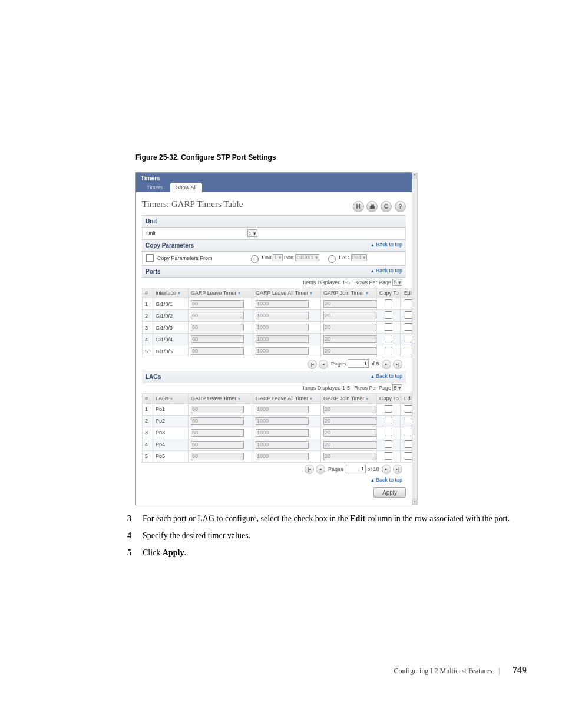  What do you see at coordinates (415, 501) in the screenshot?
I see `scroll-down-icon: ⌄` at bounding box center [415, 501].